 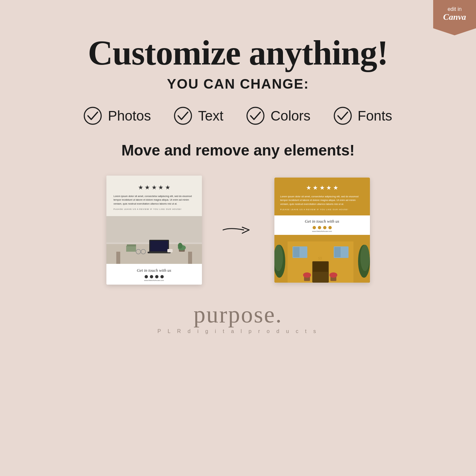 I want to click on card2-stars: ★ ★ ★ ★ ★, so click(x=322, y=188).